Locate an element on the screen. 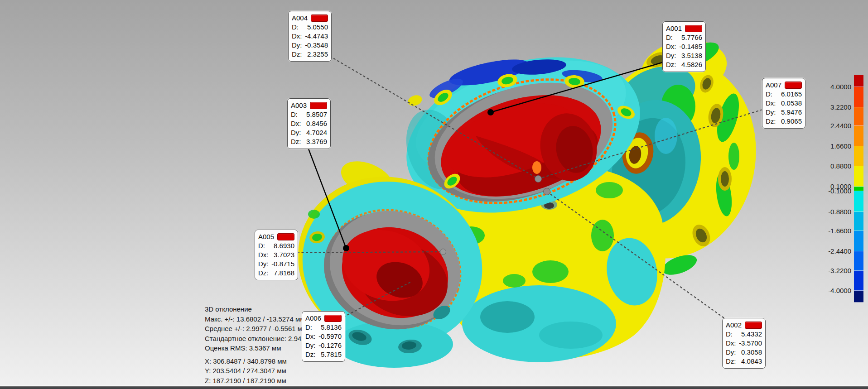 This screenshot has height=389, width=868. row-value: 4.5826 is located at coordinates (692, 65).